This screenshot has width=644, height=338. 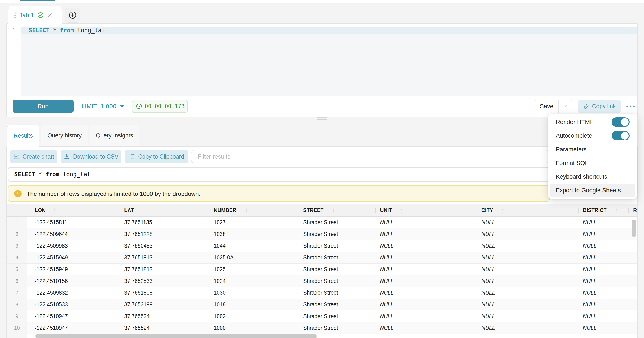 I want to click on save-options-button, so click(x=565, y=106).